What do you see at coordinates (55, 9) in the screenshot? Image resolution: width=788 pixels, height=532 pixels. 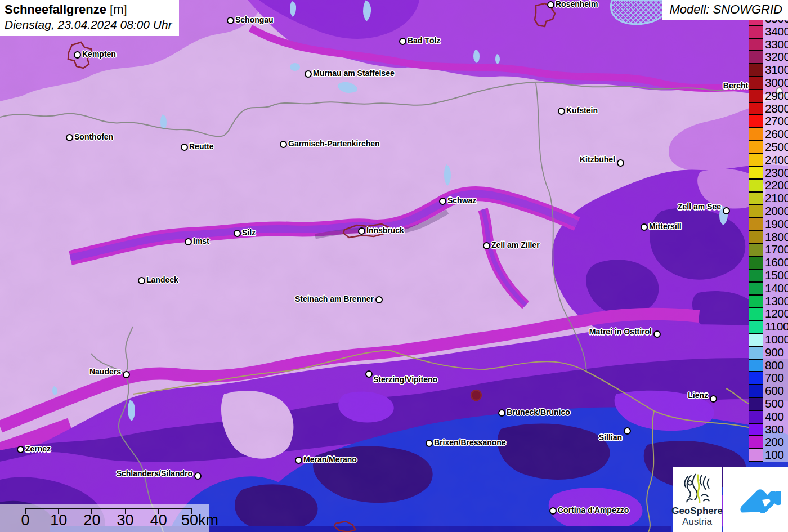 I see `title-parameter: Schneefallgrenze` at bounding box center [55, 9].